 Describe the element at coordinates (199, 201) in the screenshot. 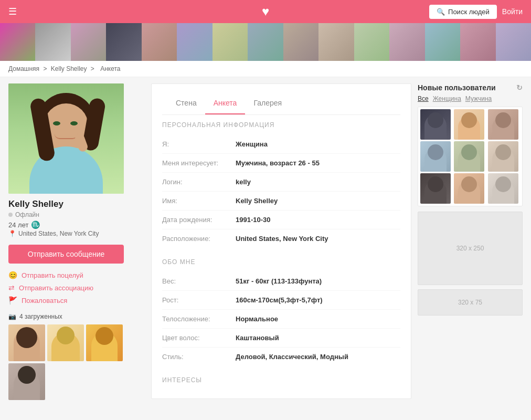

I see `info-label: Имя:` at that location.